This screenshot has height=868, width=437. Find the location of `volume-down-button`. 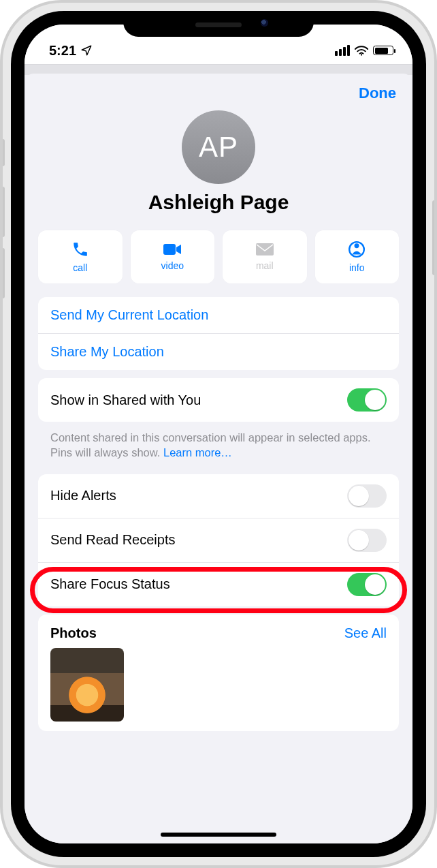

volume-down-button is located at coordinates (3, 273).